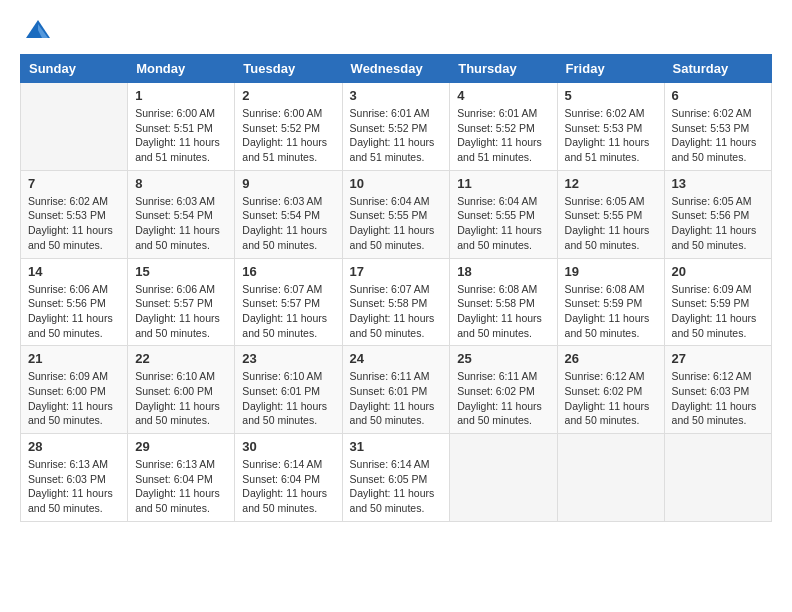 The height and width of the screenshot is (612, 792). Describe the element at coordinates (718, 272) in the screenshot. I see `day-number: 20` at that location.